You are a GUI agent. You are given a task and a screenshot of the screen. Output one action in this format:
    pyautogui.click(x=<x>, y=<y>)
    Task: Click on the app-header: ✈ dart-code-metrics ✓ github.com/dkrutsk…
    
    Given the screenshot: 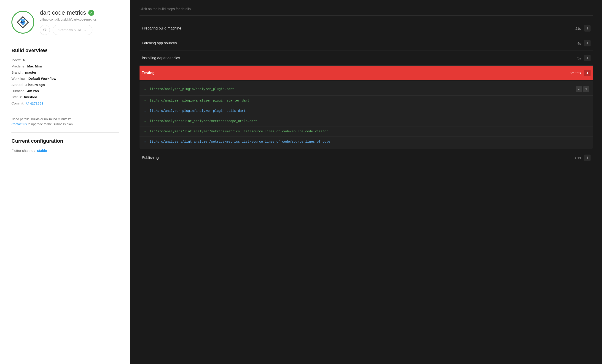 What is the action you would take?
    pyautogui.click(x=65, y=22)
    